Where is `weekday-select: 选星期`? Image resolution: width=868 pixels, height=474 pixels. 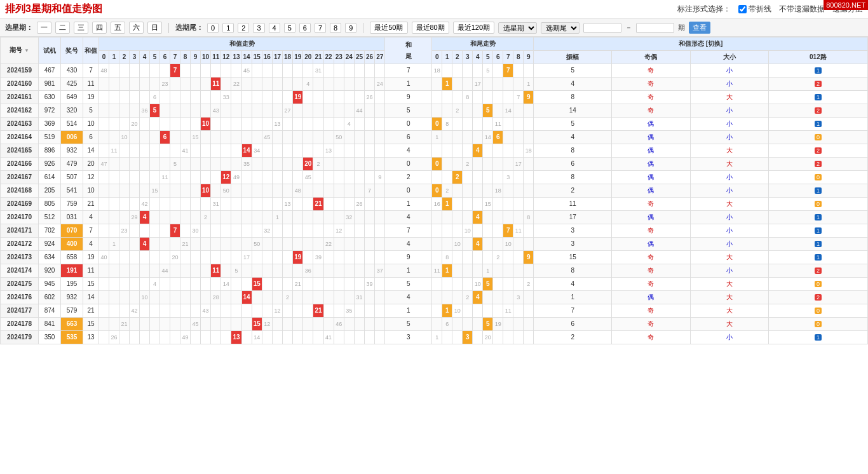 weekday-select: 选星期 is located at coordinates (517, 28).